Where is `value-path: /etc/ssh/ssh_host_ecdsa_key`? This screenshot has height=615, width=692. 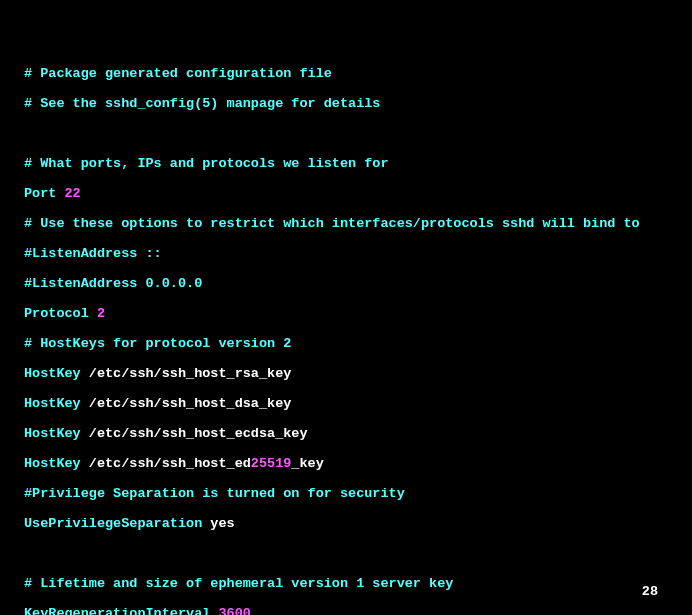 value-path: /etc/ssh/ssh_host_ecdsa_key is located at coordinates (198, 434).